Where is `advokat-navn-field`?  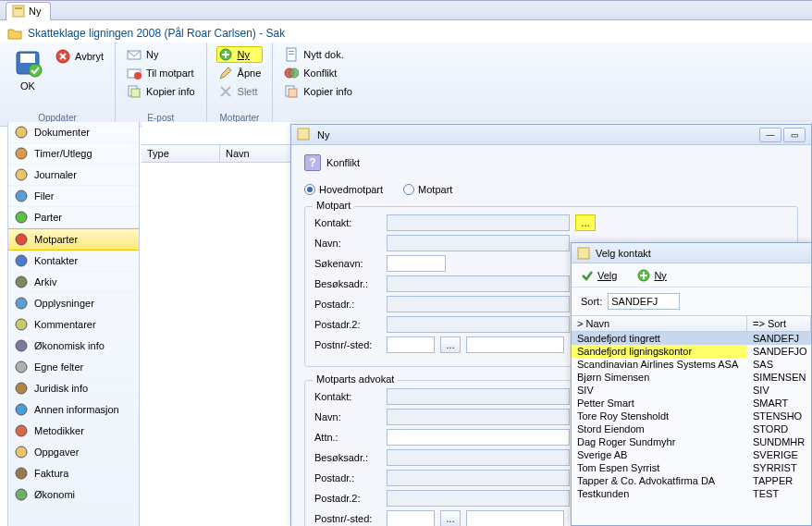
advokat-navn-field is located at coordinates (478, 417).